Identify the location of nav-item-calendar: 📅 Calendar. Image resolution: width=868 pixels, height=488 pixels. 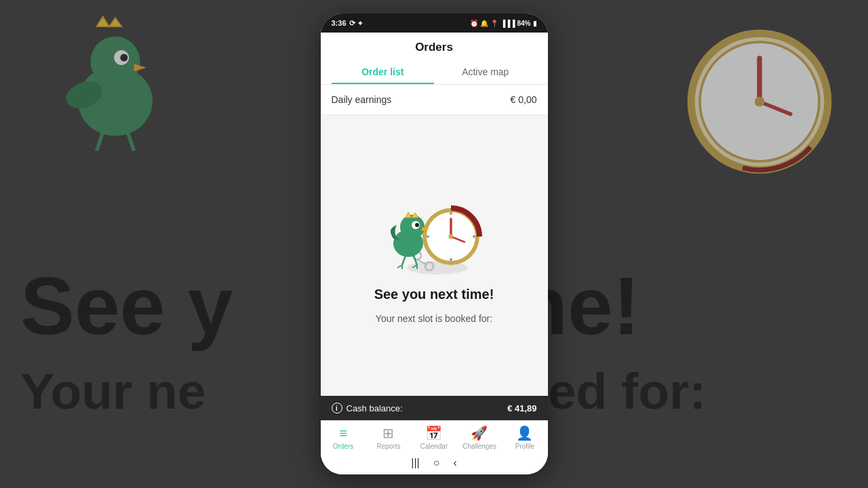
(434, 438).